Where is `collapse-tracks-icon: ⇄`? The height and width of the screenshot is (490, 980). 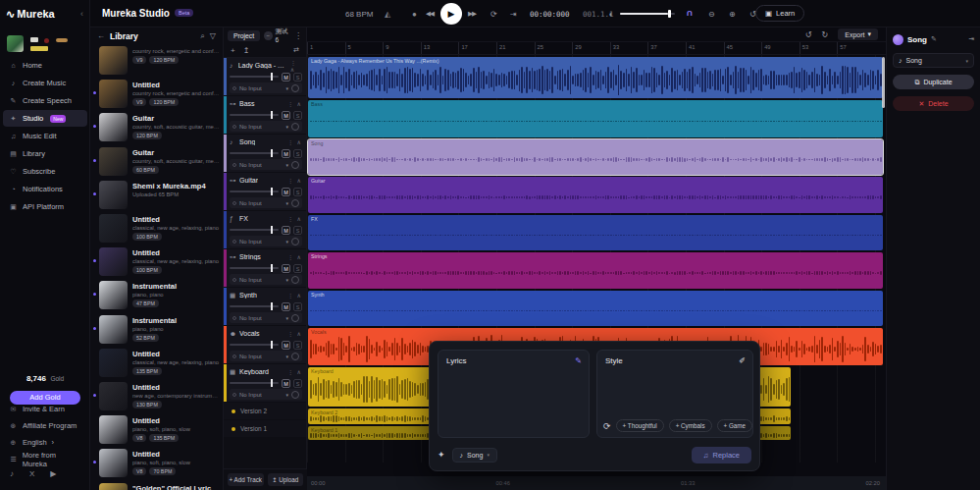 collapse-tracks-icon: ⇄ is located at coordinates (296, 50).